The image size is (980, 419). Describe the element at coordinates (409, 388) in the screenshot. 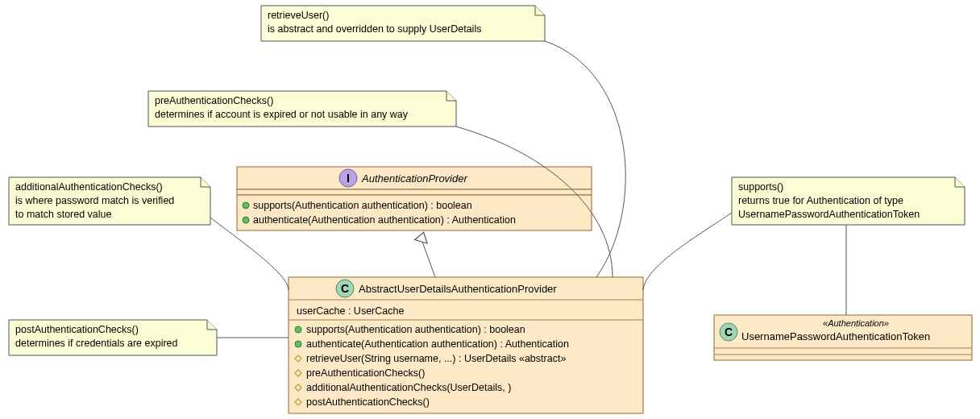

I see `member: additionalAuthenticationChecks(UserDetai…` at that location.